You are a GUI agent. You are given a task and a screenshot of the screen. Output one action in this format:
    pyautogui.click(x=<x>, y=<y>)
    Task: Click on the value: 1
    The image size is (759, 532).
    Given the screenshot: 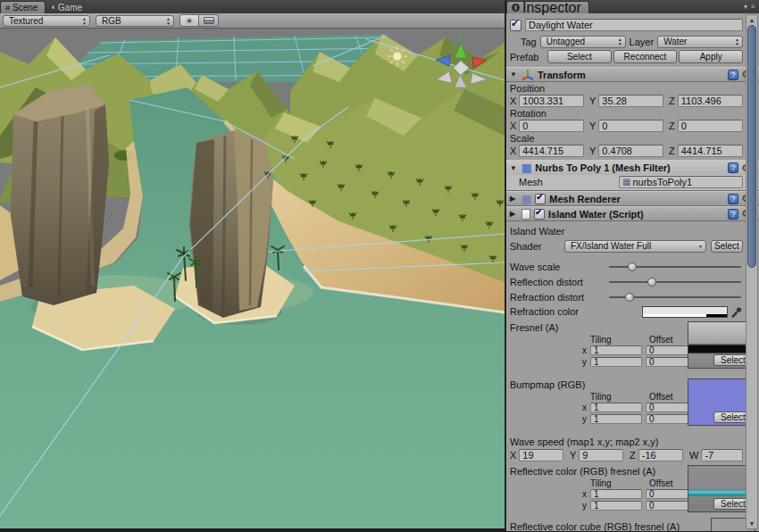 What is the action you would take?
    pyautogui.click(x=596, y=362)
    